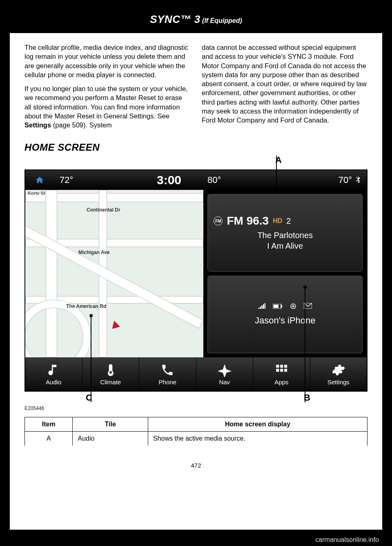 The height and width of the screenshot is (546, 392). Describe the element at coordinates (258, 439) in the screenshot. I see `td-display: Shows the active media source.` at that location.